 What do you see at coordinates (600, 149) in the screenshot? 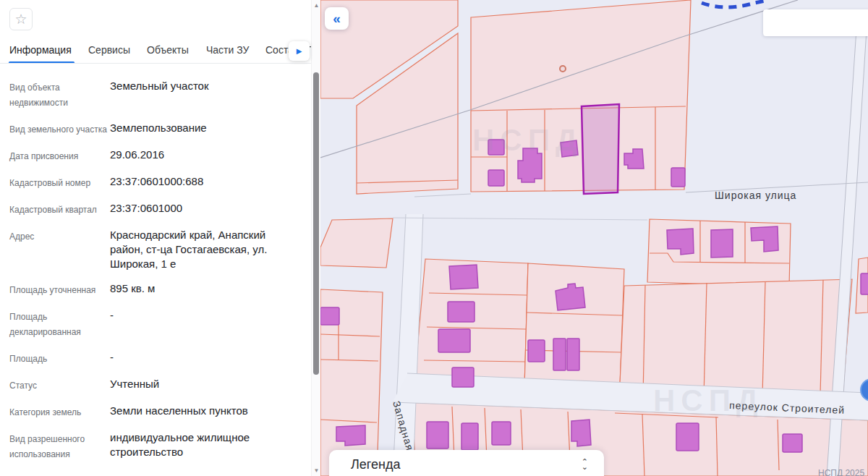
I see `selected-parcel` at bounding box center [600, 149].